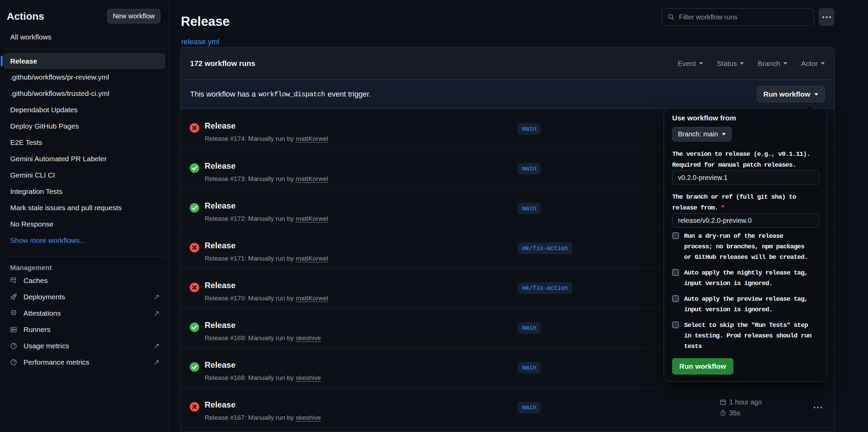  Describe the element at coordinates (747, 336) in the screenshot. I see `checkbox-group: Select to skip the "Run Tests" step in t…` at that location.